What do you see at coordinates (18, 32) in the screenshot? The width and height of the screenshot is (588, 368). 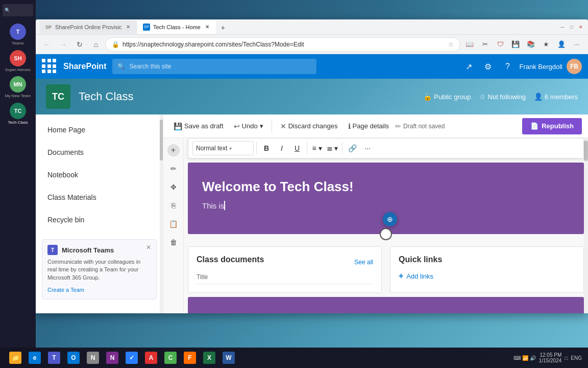 I see `teams-app-icon: T` at bounding box center [18, 32].